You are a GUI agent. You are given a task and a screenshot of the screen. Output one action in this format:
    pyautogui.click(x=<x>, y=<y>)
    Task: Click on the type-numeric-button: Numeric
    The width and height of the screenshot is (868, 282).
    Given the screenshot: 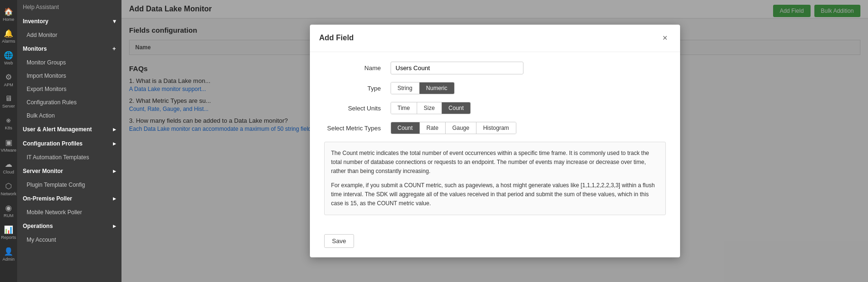 What is the action you would take?
    pyautogui.click(x=437, y=88)
    